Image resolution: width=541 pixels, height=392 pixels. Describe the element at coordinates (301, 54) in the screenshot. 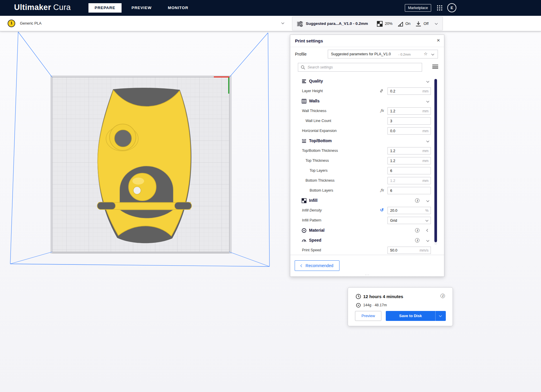

I see `profile-label: Profile` at that location.